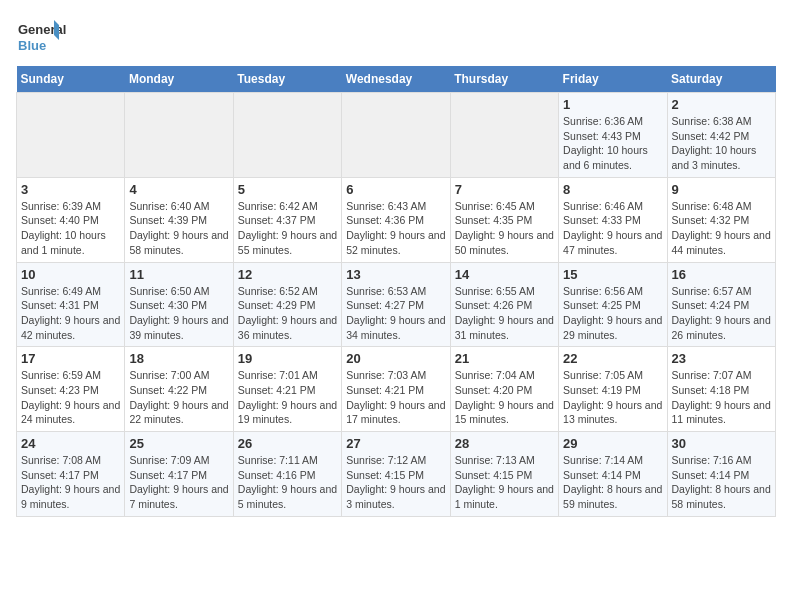 This screenshot has width=792, height=612. I want to click on day-info: Sunrise: 6:49 AMSunset: 4:31 PMDaylight:…, so click(70, 314).